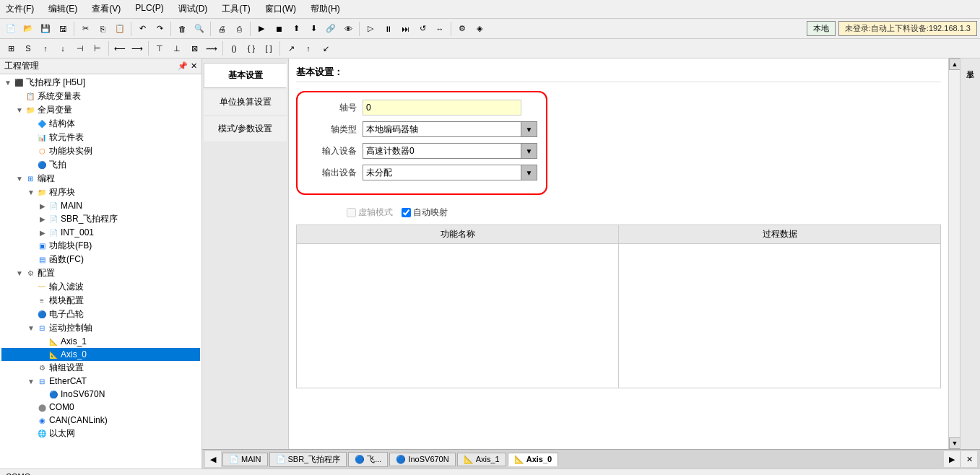  I want to click on toolbar-connect: 🔗, so click(331, 29).